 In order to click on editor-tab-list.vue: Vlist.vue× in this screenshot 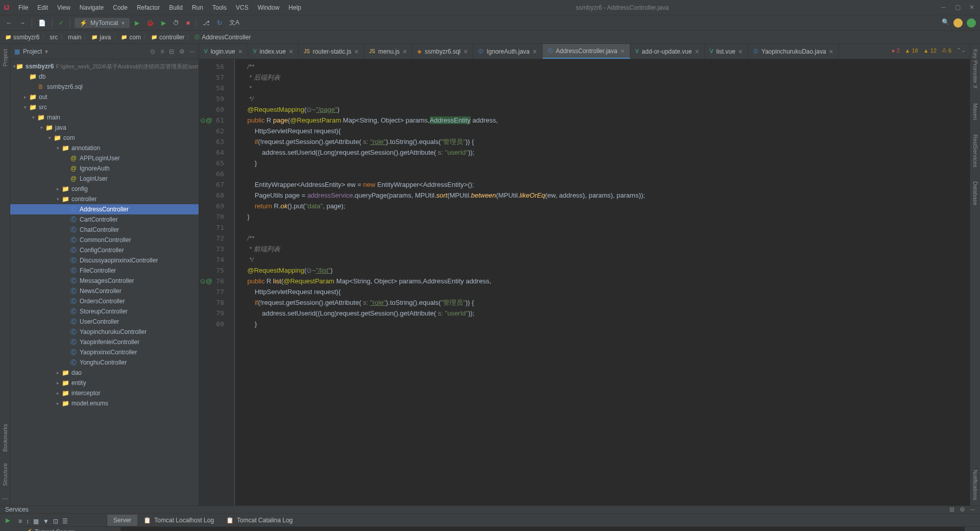, I will do `click(727, 51)`.